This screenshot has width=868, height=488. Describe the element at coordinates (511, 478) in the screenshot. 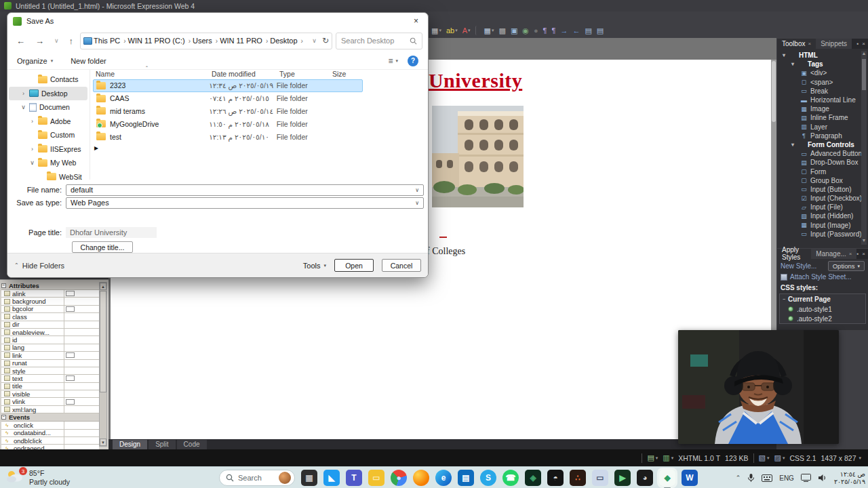

I see `taskbar-whatsapp-icon: ☎` at that location.